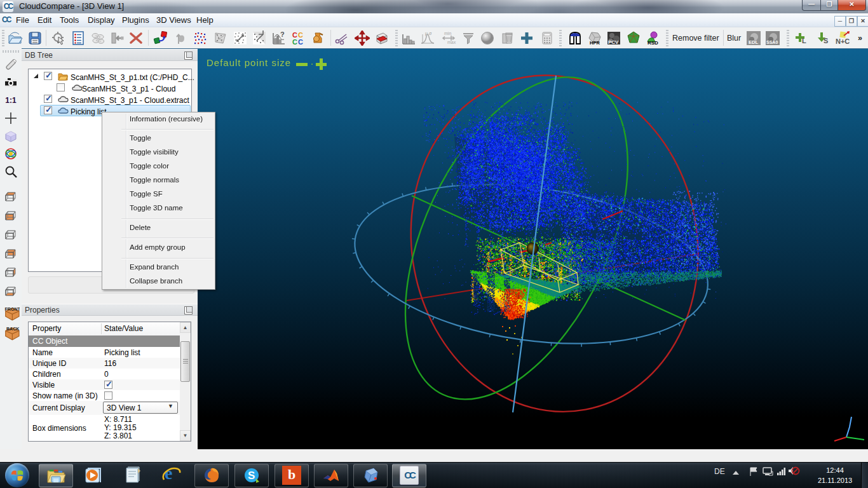 This screenshot has height=488, width=868. Describe the element at coordinates (772, 42) in the screenshot. I see `svg-text: SSA0` at that location.